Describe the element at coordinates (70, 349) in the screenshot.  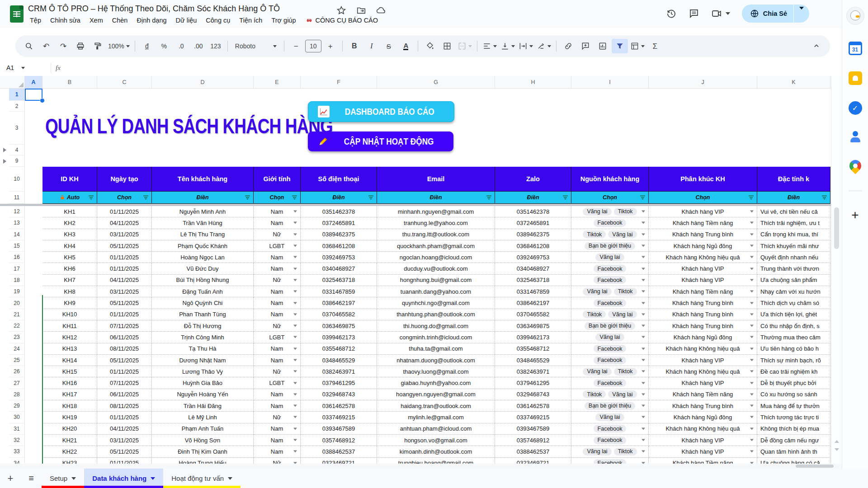
I see `cell-row24-colB: KH13` at that location.